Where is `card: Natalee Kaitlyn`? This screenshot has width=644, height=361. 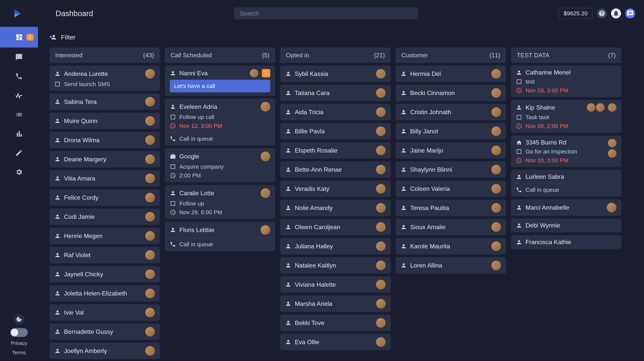
card: Natalee Kaitlyn is located at coordinates (336, 266).